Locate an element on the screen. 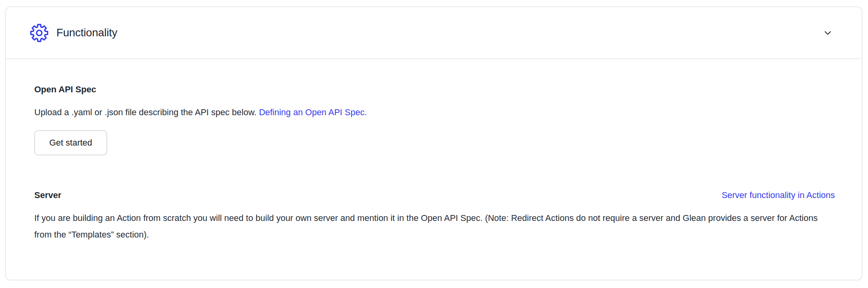 This screenshot has width=868, height=288. panel-title: Functionality is located at coordinates (87, 33).